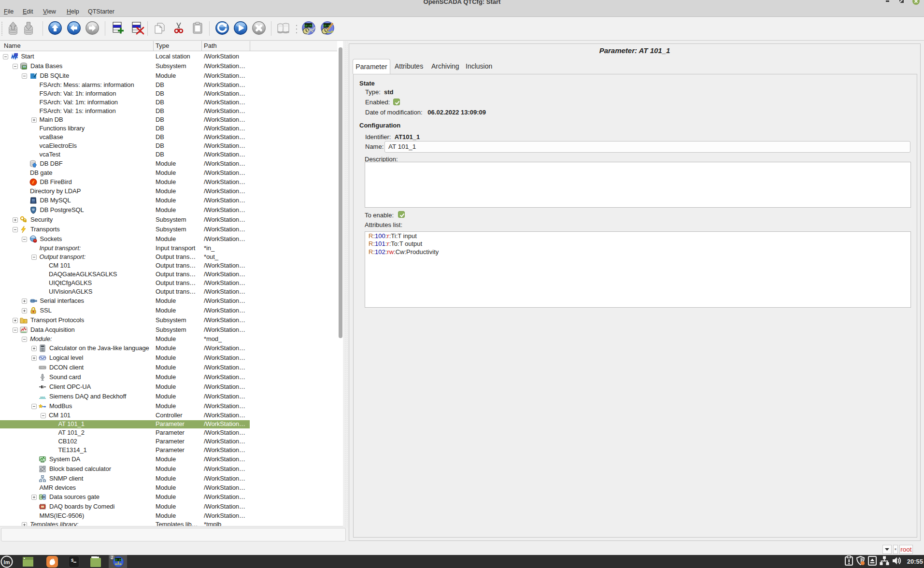 This screenshot has height=568, width=924. Describe the element at coordinates (43, 368) in the screenshot. I see `svg-text: DCON` at that location.